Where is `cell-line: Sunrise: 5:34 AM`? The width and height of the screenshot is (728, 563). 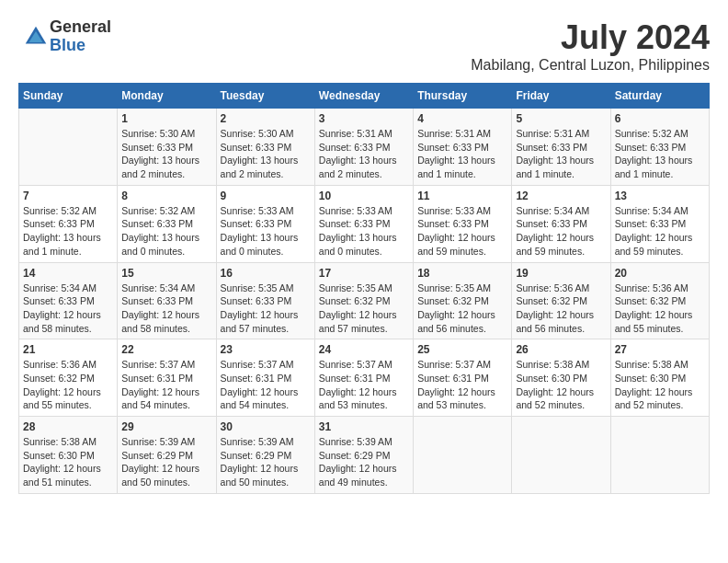 cell-line: Sunrise: 5:34 AM is located at coordinates (660, 212).